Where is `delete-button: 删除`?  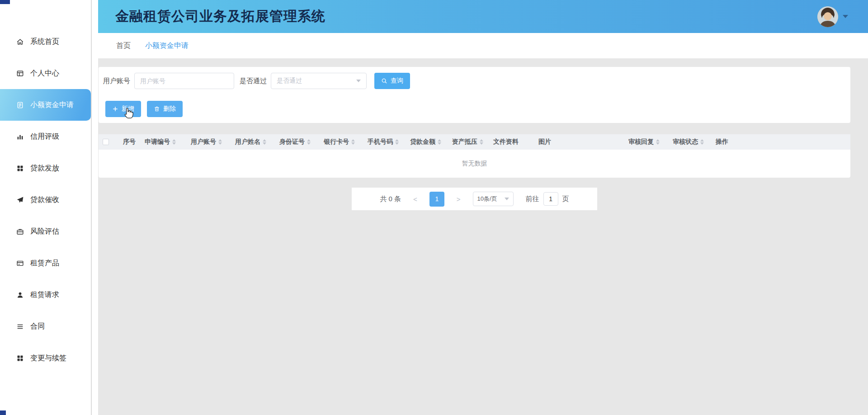 delete-button: 删除 is located at coordinates (165, 109).